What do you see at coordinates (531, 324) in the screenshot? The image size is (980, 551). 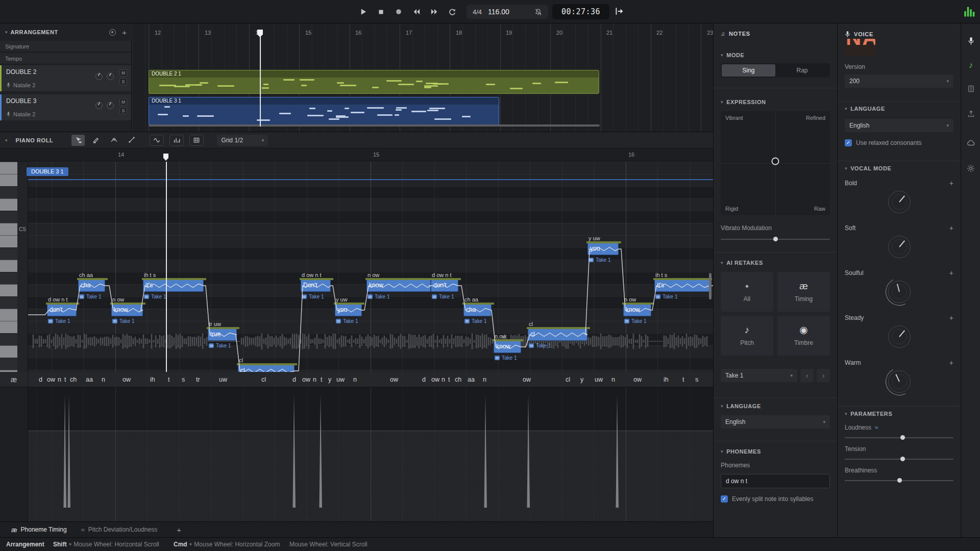 I see `note-phoneme: cl` at bounding box center [531, 324].